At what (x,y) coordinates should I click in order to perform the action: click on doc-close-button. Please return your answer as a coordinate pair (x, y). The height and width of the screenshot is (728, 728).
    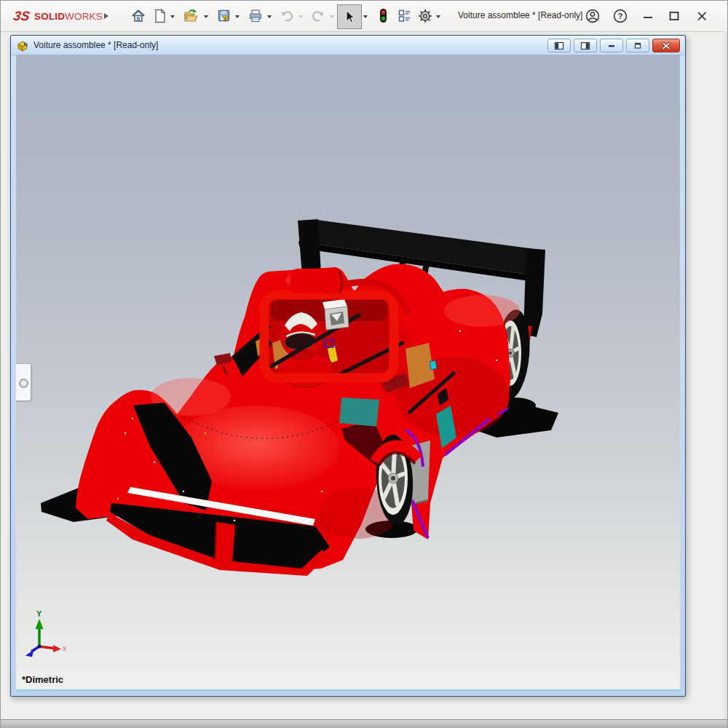
    Looking at the image, I should click on (666, 45).